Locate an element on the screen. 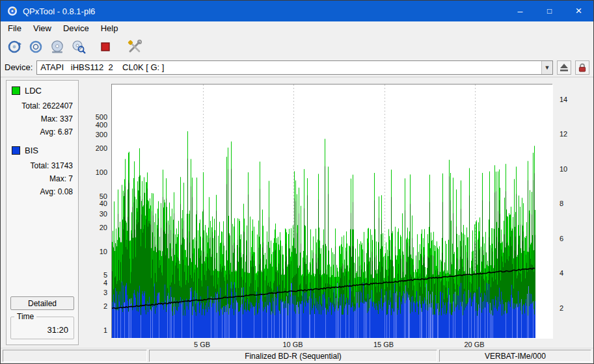 Image resolution: width=594 pixels, height=364 pixels. detailed-button: Detailed is located at coordinates (42, 303).